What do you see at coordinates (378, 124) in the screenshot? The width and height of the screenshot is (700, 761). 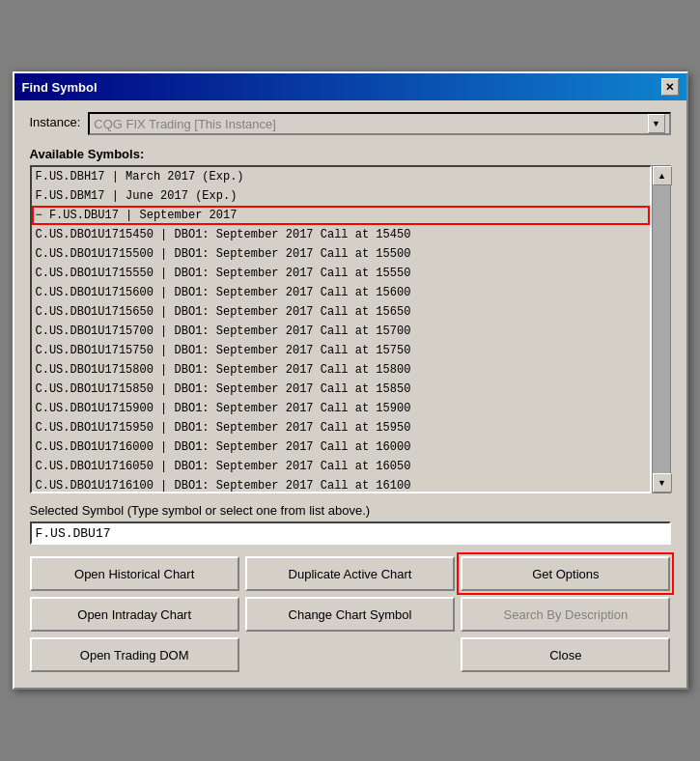 I see `instance-dropdown: CQG FIX Trading [This Instance] ▼` at bounding box center [378, 124].